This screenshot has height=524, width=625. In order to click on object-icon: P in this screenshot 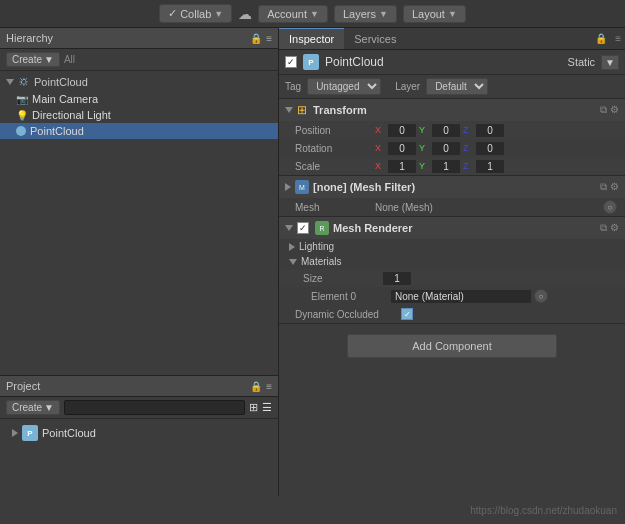, I will do `click(311, 62)`.